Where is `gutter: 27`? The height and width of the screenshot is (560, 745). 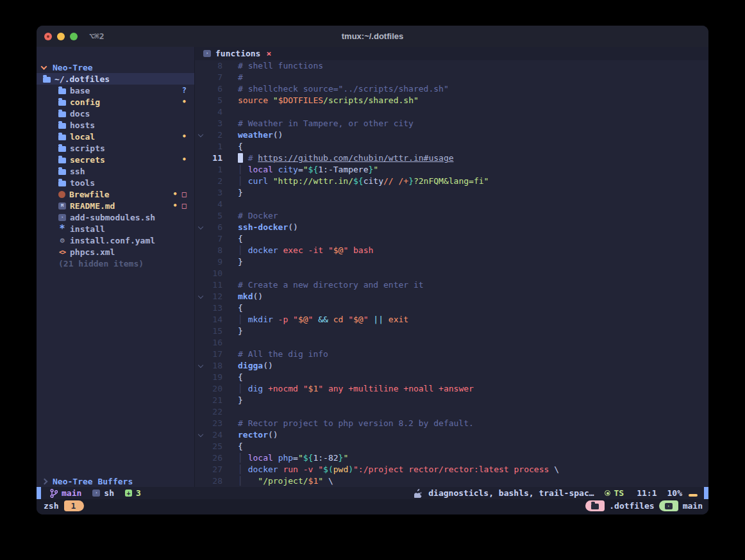 gutter: 27 is located at coordinates (217, 470).